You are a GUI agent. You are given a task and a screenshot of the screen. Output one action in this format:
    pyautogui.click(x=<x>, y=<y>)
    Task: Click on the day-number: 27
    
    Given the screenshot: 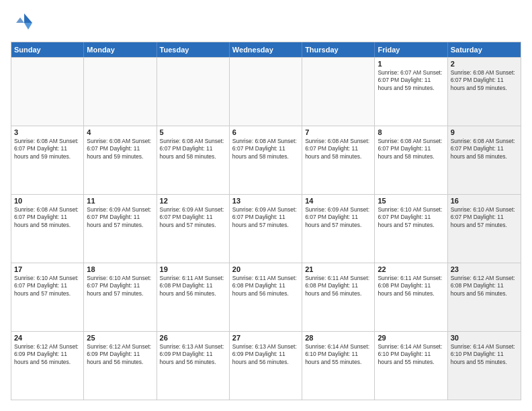 What is the action you would take?
    pyautogui.click(x=266, y=338)
    